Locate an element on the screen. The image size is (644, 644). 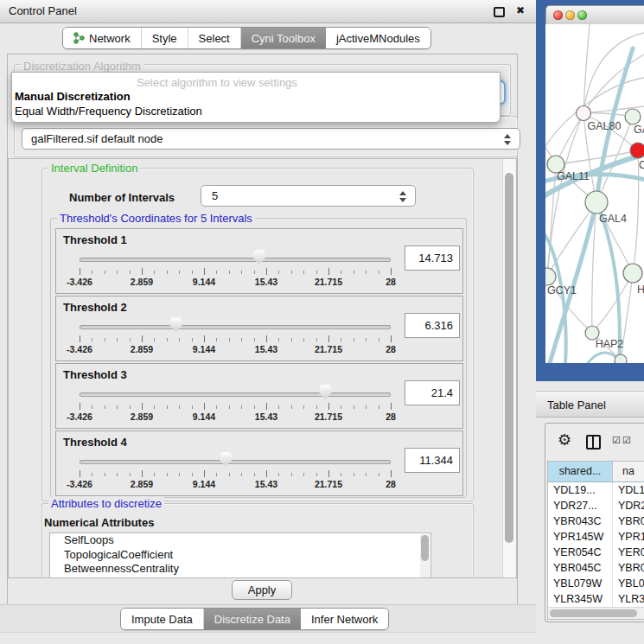
tab-jactivemnodules: jActiveMNodules is located at coordinates (379, 38).